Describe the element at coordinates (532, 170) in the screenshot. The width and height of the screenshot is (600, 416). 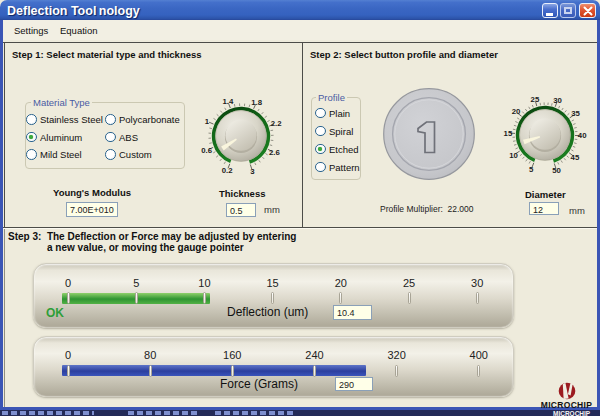
I see `svg-text: 5` at that location.